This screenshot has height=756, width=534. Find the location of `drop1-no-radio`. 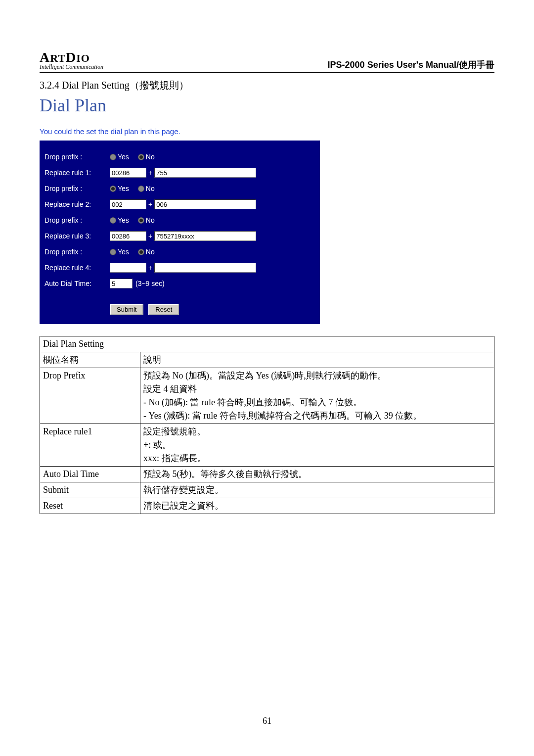

drop1-no-radio is located at coordinates (141, 157).